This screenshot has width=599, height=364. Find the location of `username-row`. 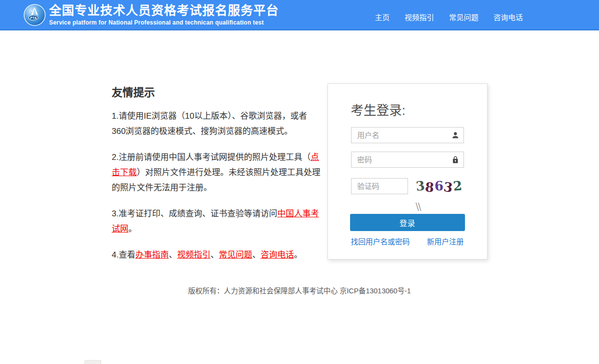

username-row is located at coordinates (408, 135).